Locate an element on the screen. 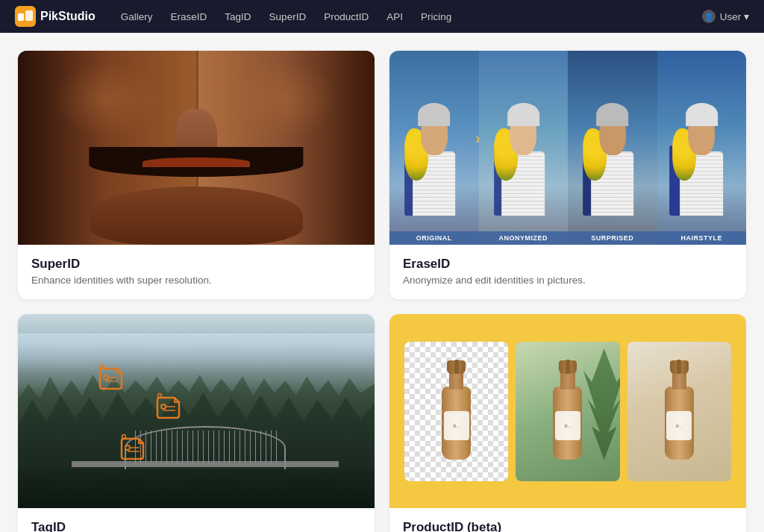 Image resolution: width=764 pixels, height=532 pixels. user-avatar-icon: 👤 is located at coordinates (709, 16).